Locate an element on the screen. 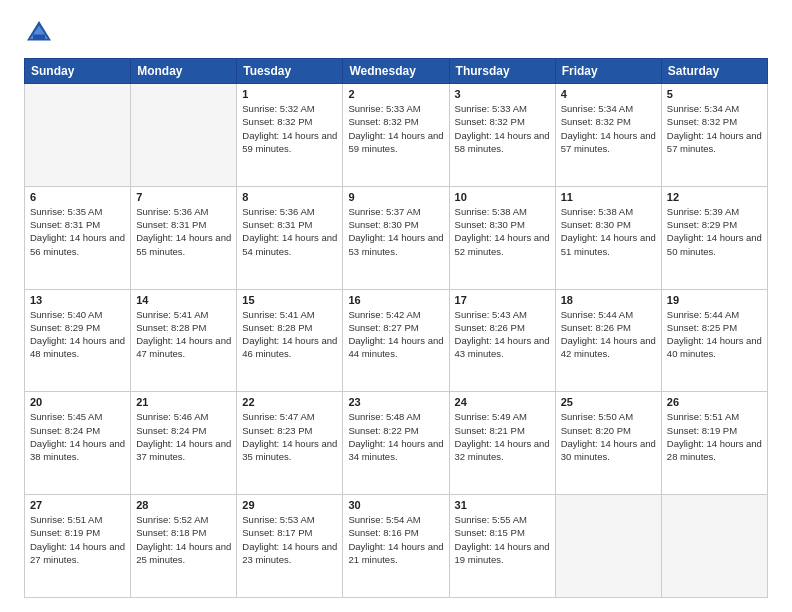 The width and height of the screenshot is (792, 612). cell-details: Sunrise: 5:35 AMSunset: 8:31 PMDaylight:… is located at coordinates (78, 232).